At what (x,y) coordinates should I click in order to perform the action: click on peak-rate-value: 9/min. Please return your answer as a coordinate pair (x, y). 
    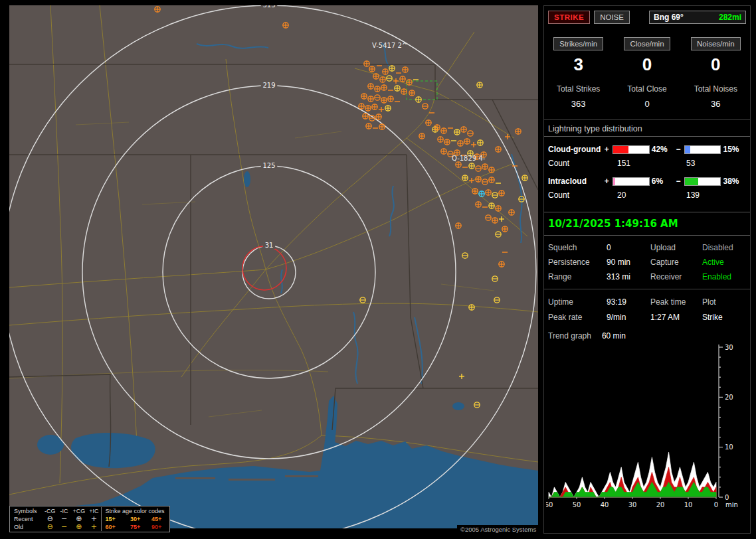
    Looking at the image, I should click on (628, 317).